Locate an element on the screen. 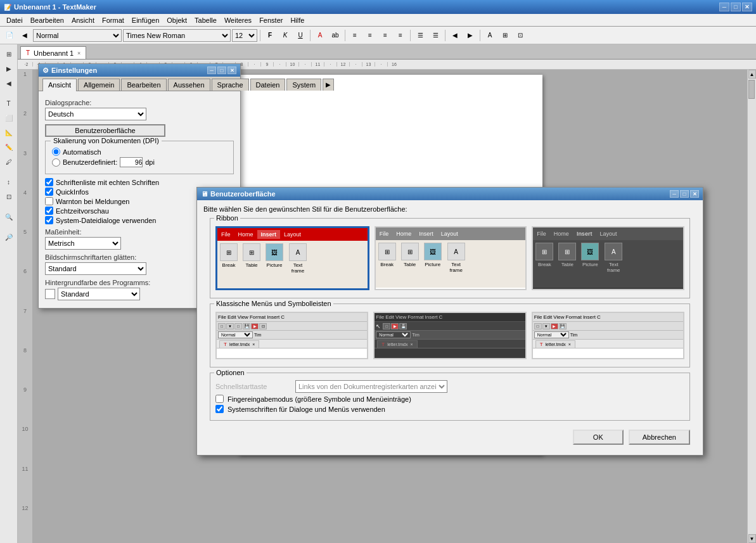 Image resolution: width=756 pixels, height=543 pixels. scroll-up-button: ▲ is located at coordinates (752, 74).